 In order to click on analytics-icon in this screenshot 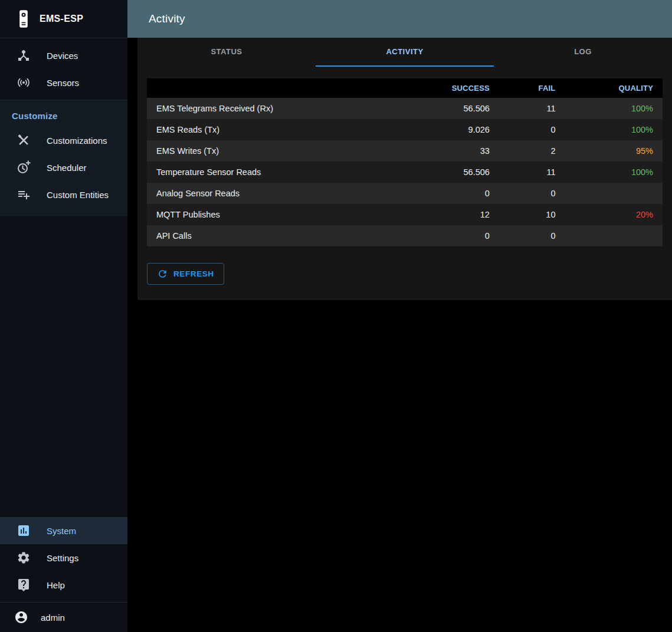, I will do `click(24, 531)`.